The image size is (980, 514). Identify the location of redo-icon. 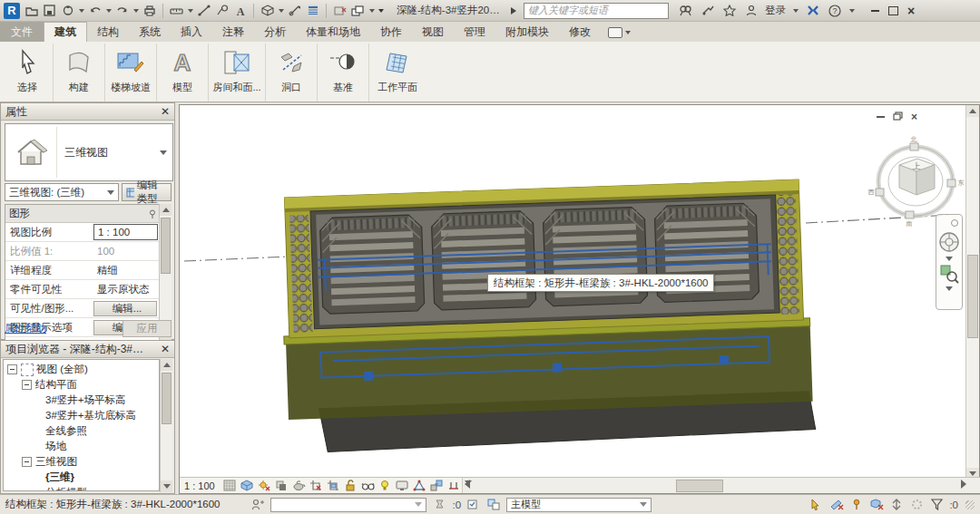
(122, 11).